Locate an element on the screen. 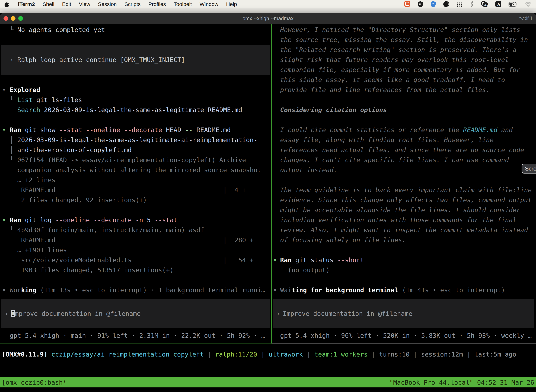  omx-turns: turns:10 is located at coordinates (394, 354).